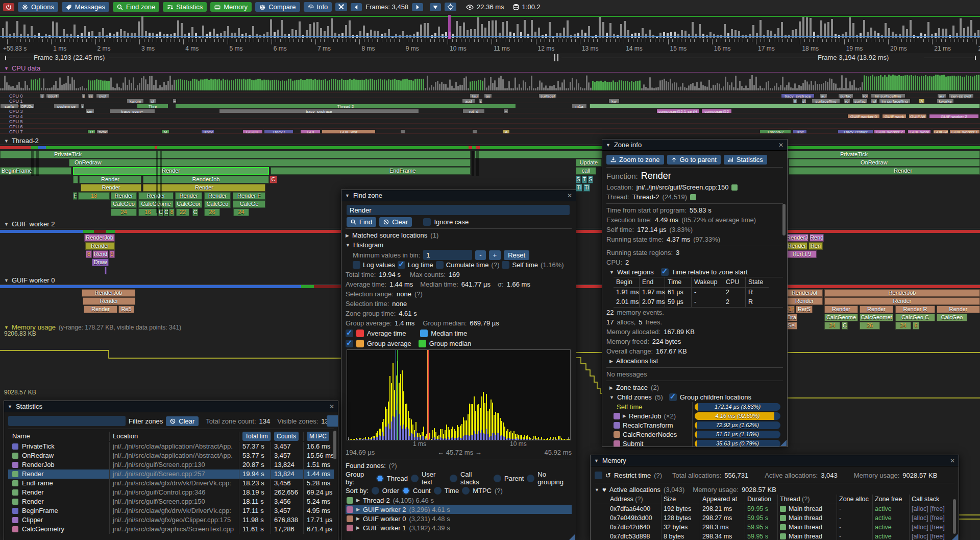 The image size is (980, 540). Describe the element at coordinates (435, 7) in the screenshot. I see `go-to-frame-button` at that location.